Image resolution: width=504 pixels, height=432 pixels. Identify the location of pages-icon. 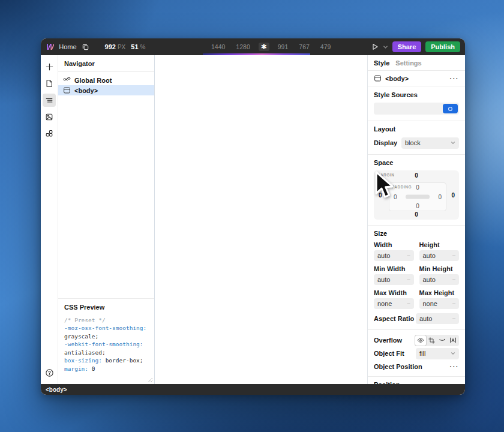
(49, 83).